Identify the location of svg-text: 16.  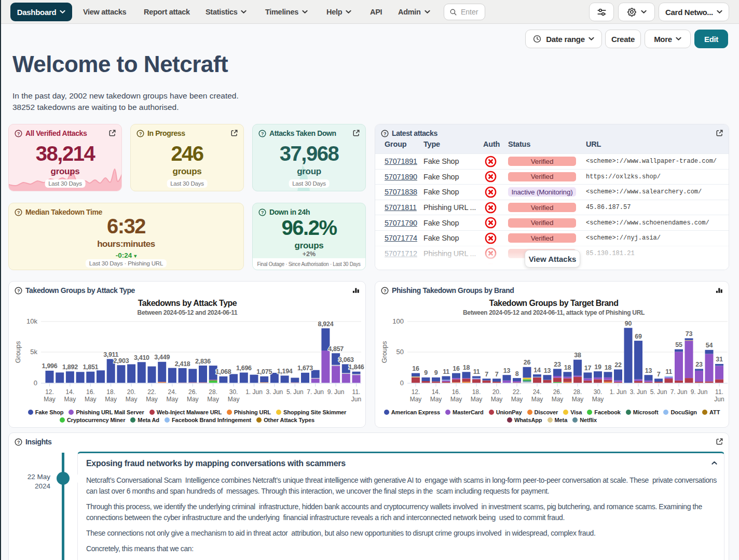
(456, 369).